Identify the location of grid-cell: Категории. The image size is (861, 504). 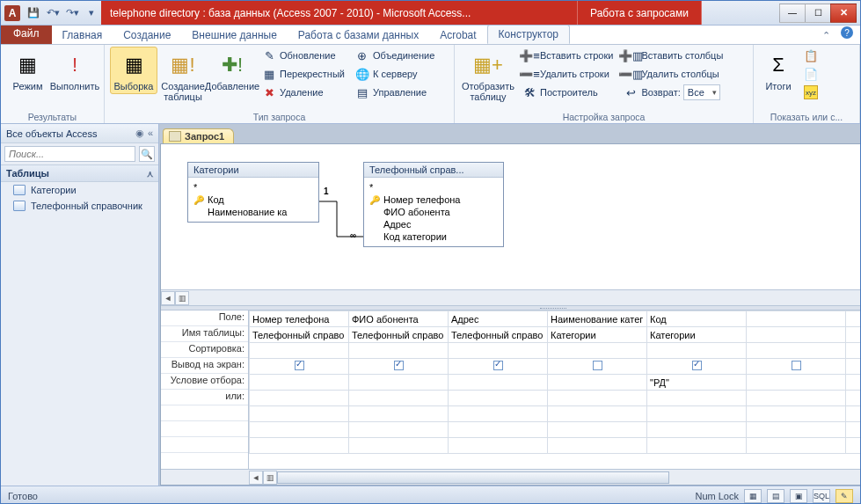
(697, 335).